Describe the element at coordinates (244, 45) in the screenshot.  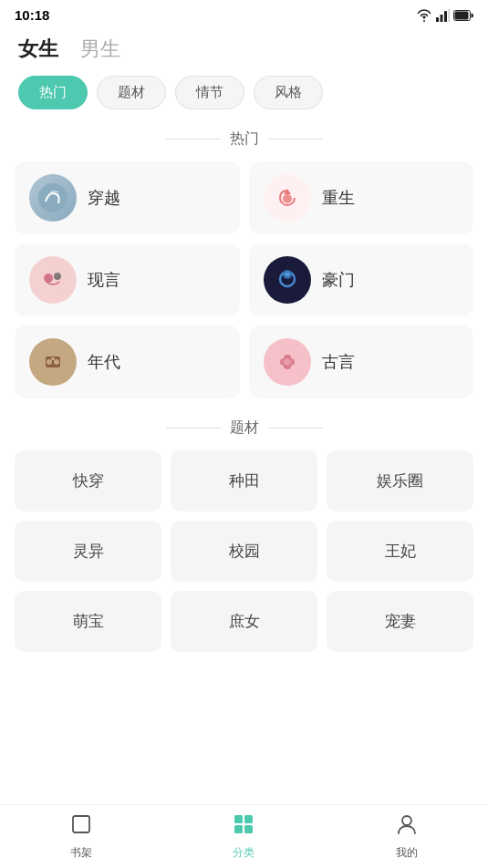
I see `header: 女生 男生` at that location.